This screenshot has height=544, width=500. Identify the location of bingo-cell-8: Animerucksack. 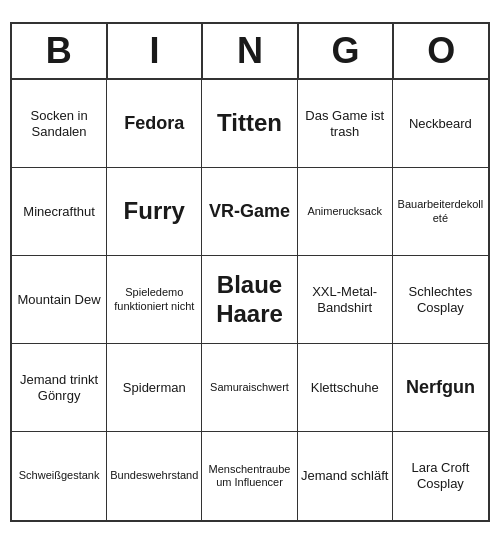
(346, 212).